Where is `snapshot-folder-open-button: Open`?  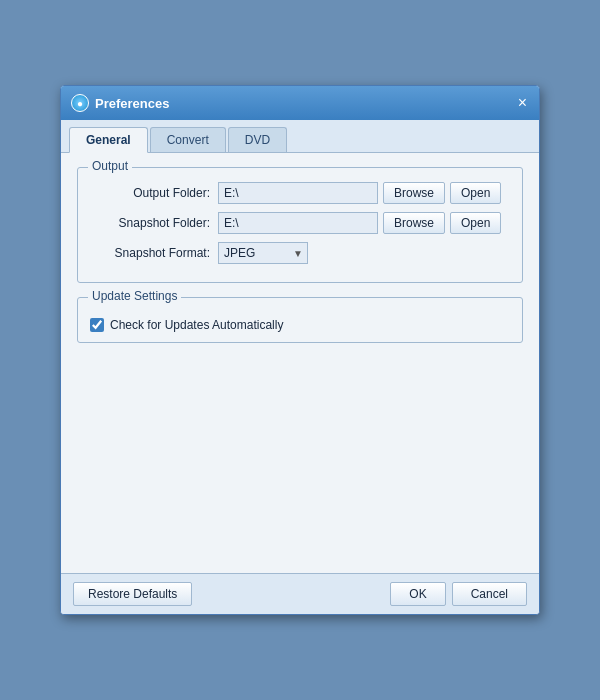 snapshot-folder-open-button: Open is located at coordinates (476, 223).